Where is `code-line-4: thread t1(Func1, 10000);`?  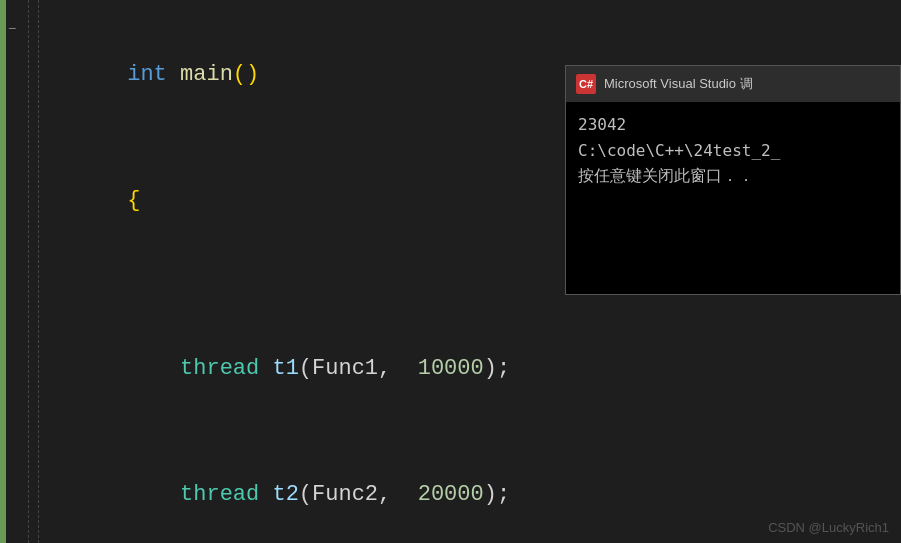 code-line-4: thread t1(Func1, 10000); is located at coordinates (279, 369).